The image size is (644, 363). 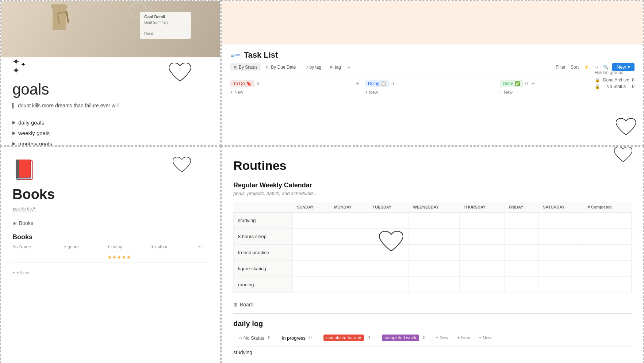 I want to click on wed-studying, so click(x=434, y=221).